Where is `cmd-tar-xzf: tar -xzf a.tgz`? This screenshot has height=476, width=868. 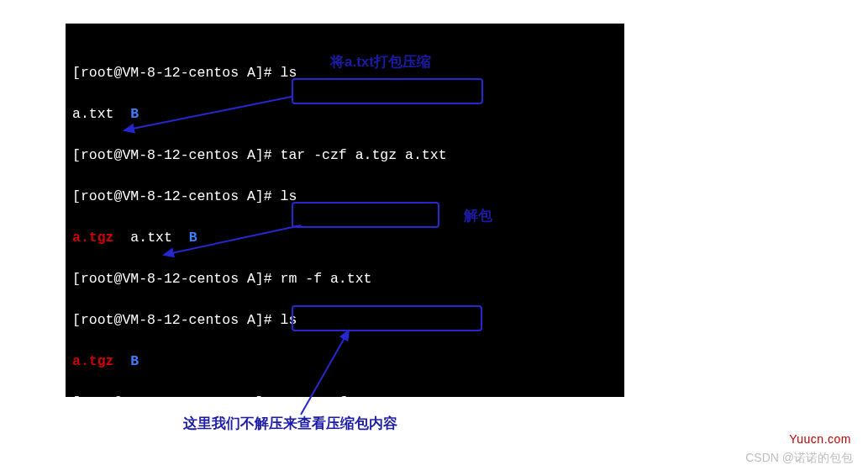
cmd-tar-xzf: tar -xzf a.tgz is located at coordinates (339, 402).